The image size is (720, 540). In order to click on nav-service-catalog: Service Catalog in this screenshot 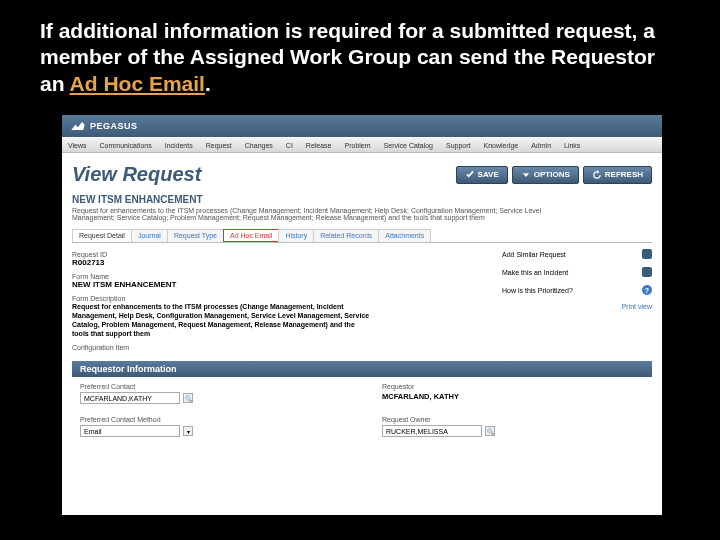, I will do `click(408, 146)`.